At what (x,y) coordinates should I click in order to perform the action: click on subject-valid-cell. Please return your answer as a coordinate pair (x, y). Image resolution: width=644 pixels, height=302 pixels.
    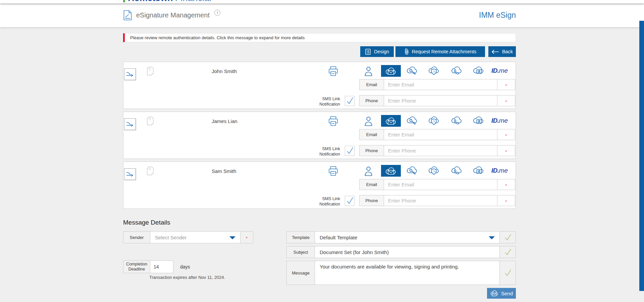
    Looking at the image, I should click on (507, 252).